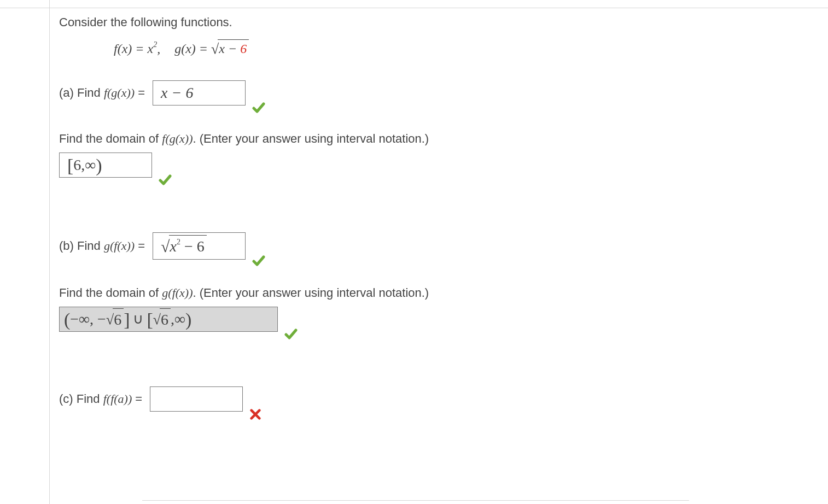 This screenshot has height=504, width=828. What do you see at coordinates (243, 49) in the screenshot?
I see `radicand-const: 6` at bounding box center [243, 49].